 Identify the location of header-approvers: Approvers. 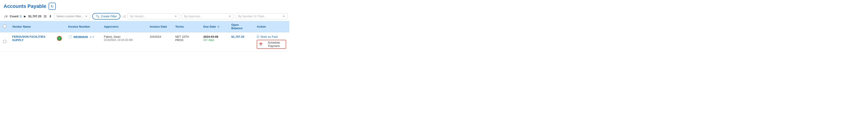
(124, 27).